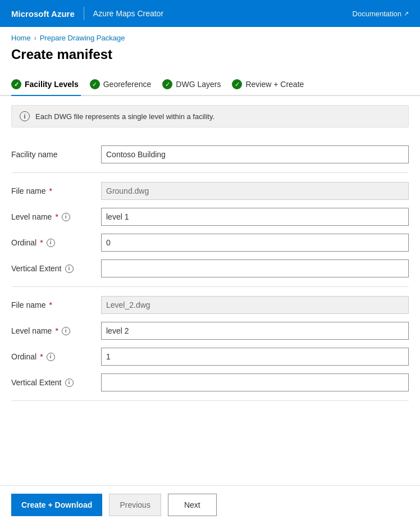 The width and height of the screenshot is (420, 524). Describe the element at coordinates (125, 117) in the screenshot. I see `info-message: Each DWG file represents a single level …` at that location.